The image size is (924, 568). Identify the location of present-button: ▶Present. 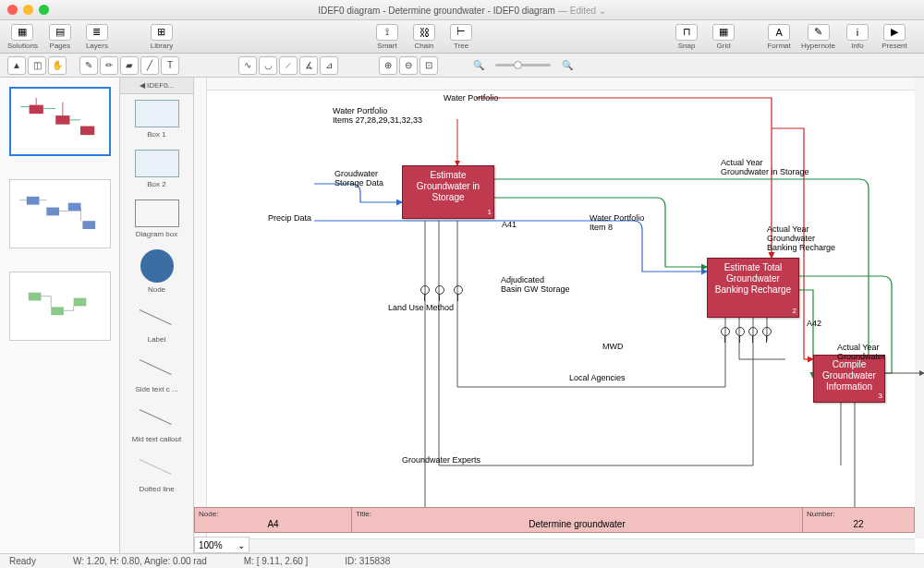
(894, 37).